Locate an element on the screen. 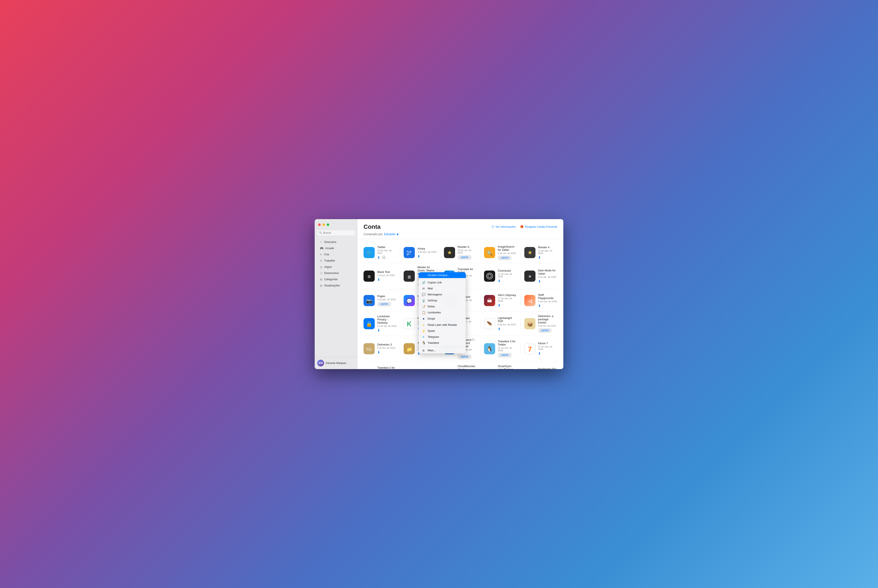 The image size is (878, 588). sidebar-footer: EM Eduardo Marques is located at coordinates (336, 363).